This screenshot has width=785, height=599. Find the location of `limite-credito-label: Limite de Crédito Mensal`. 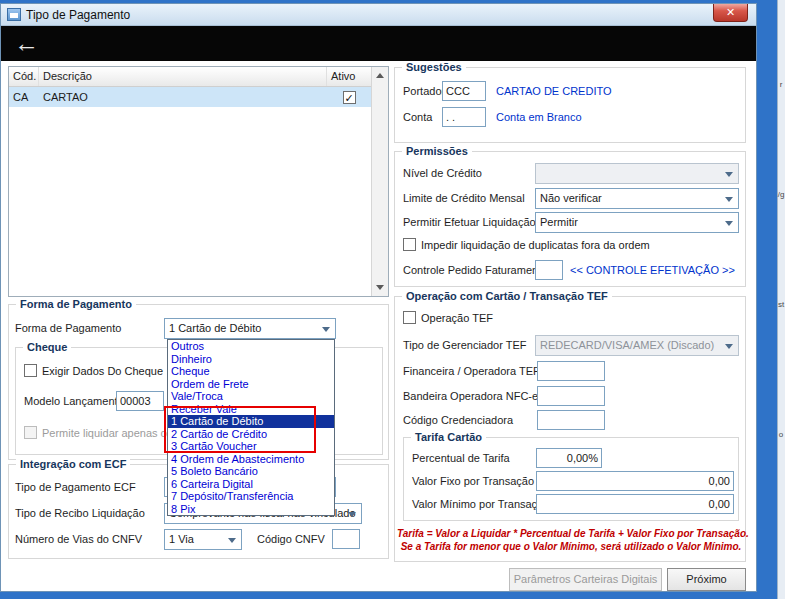

limite-credito-label: Limite de Crédito Mensal is located at coordinates (464, 198).